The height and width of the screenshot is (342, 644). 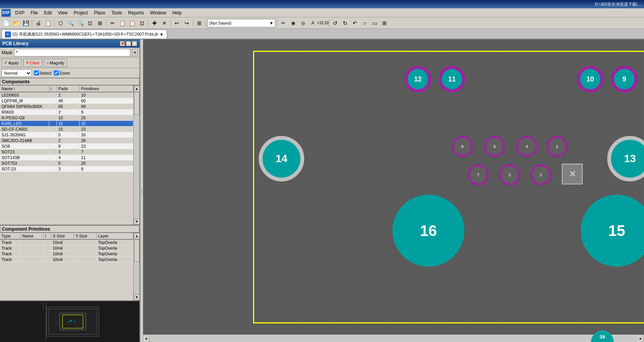 I want to click on component-row: R0603 2 9, so click(x=67, y=112).